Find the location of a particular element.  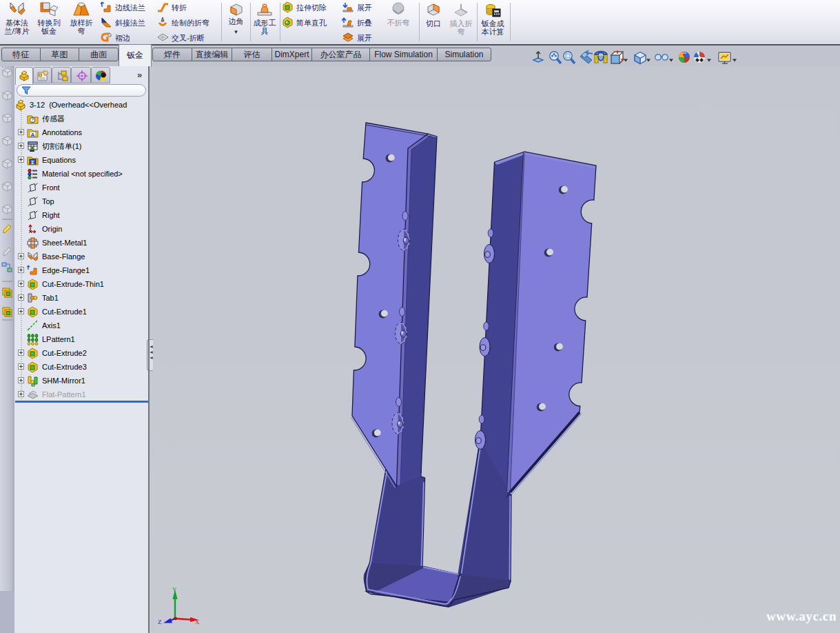

svg-text: Σ is located at coordinates (33, 163).